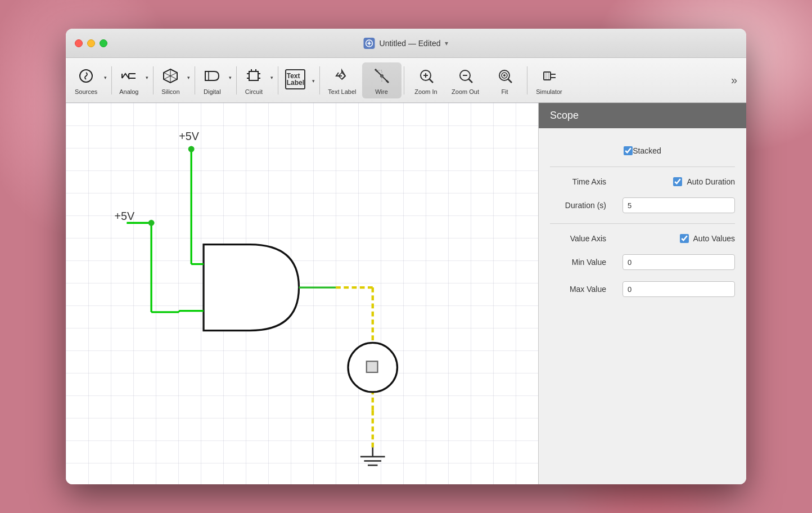  I want to click on zoom-in-icon, so click(426, 76).